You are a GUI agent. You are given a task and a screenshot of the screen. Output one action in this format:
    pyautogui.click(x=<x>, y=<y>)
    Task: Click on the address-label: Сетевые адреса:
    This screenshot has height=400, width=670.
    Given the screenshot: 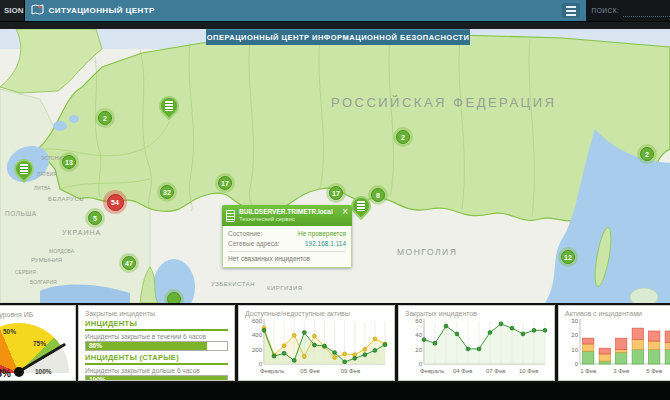 What is the action you would take?
    pyautogui.click(x=254, y=244)
    